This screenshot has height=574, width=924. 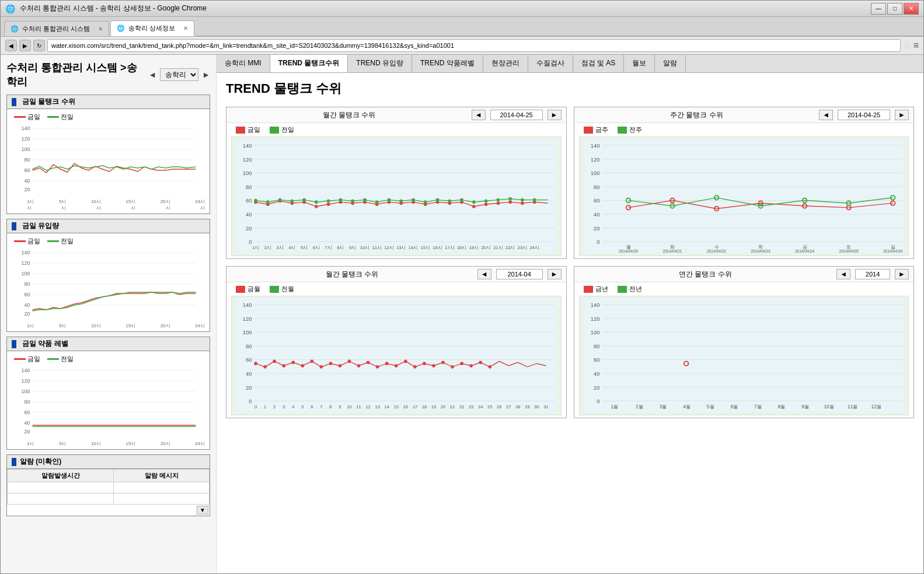 What do you see at coordinates (243, 64) in the screenshot?
I see `tab-mmi: 송학리 MMI` at bounding box center [243, 64].